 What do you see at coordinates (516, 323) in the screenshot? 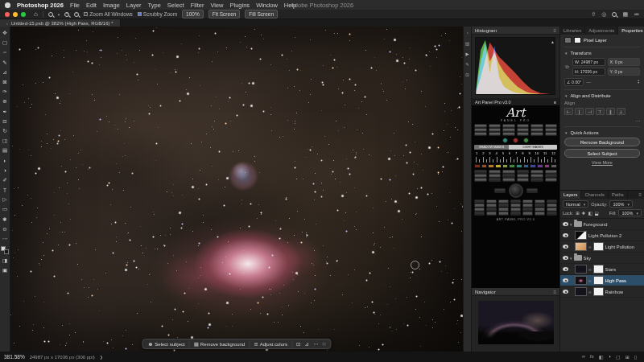
I see `navigator-thumbnail` at bounding box center [516, 323].